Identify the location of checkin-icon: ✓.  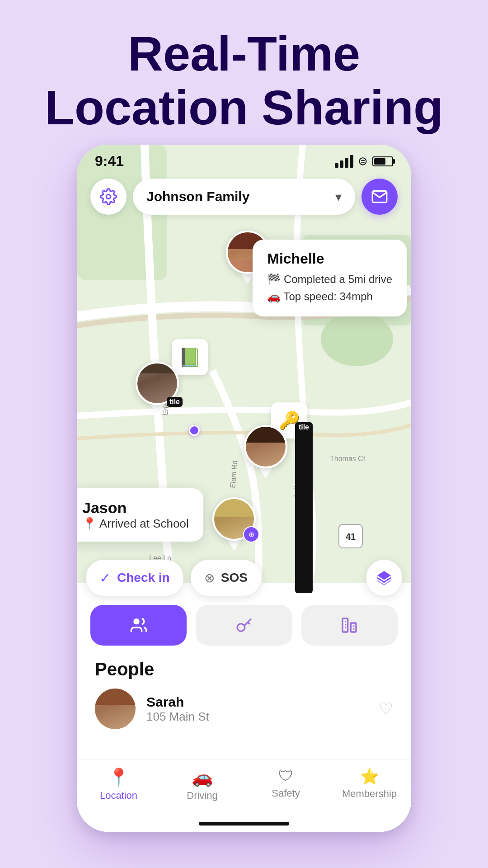
(105, 578).